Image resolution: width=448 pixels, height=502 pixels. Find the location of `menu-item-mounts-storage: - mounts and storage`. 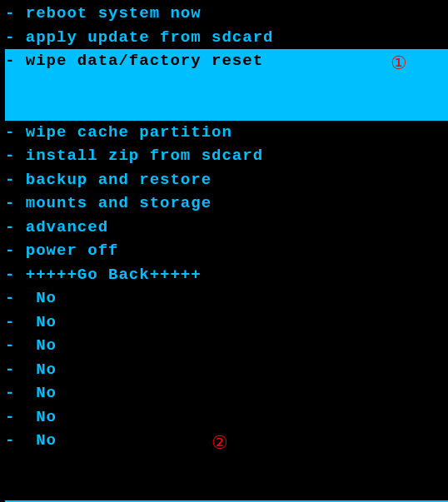

menu-item-mounts-storage: - mounts and storage is located at coordinates (226, 203).